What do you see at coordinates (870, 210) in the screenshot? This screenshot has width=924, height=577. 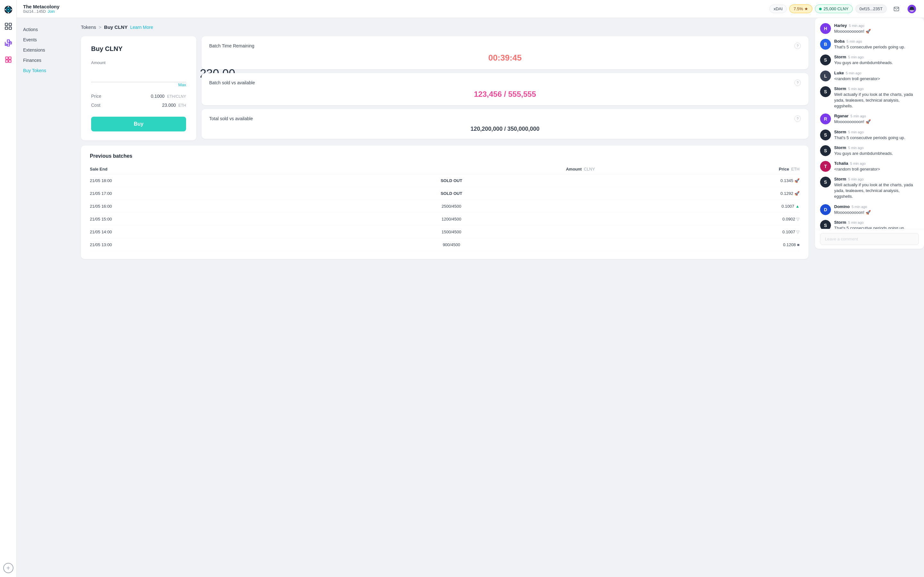 I see `chat-message: DDomino5 min agoMoooooooooon! 🚀` at bounding box center [870, 210].